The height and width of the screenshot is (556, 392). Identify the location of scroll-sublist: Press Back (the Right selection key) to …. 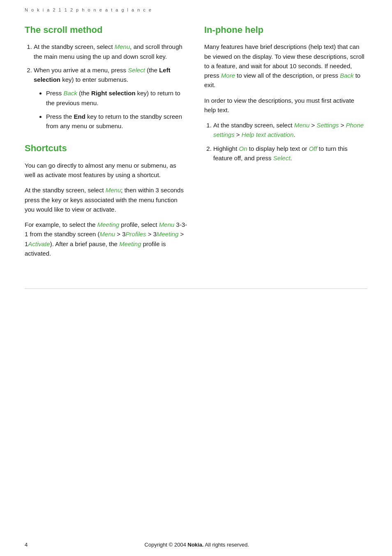
(117, 109).